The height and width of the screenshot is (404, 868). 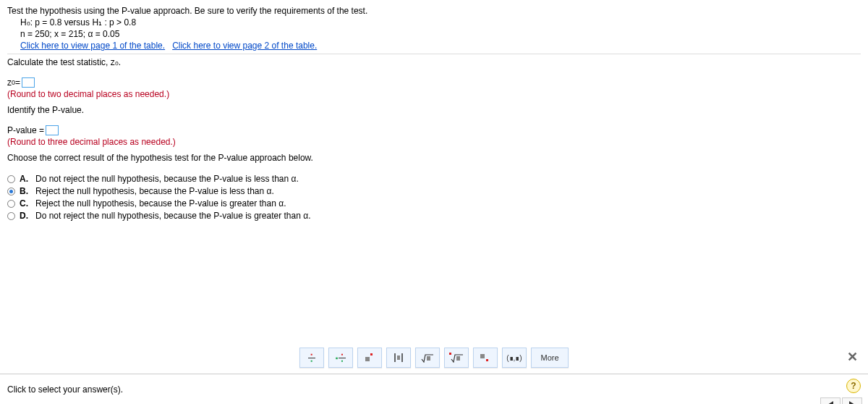 What do you see at coordinates (434, 22) in the screenshot?
I see `hypothesis-line: H₀: p = 0.8 versus H₁ : p > 0.8` at bounding box center [434, 22].